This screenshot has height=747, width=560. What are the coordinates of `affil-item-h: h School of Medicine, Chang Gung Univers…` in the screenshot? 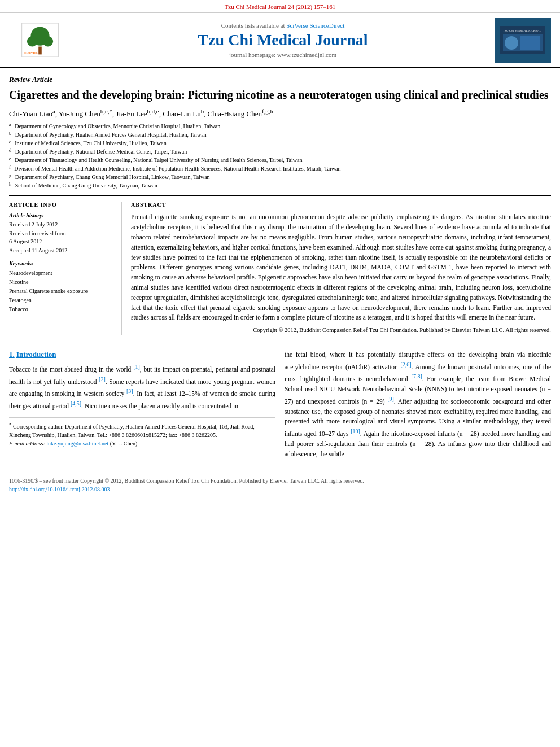 It's located at (280, 185).